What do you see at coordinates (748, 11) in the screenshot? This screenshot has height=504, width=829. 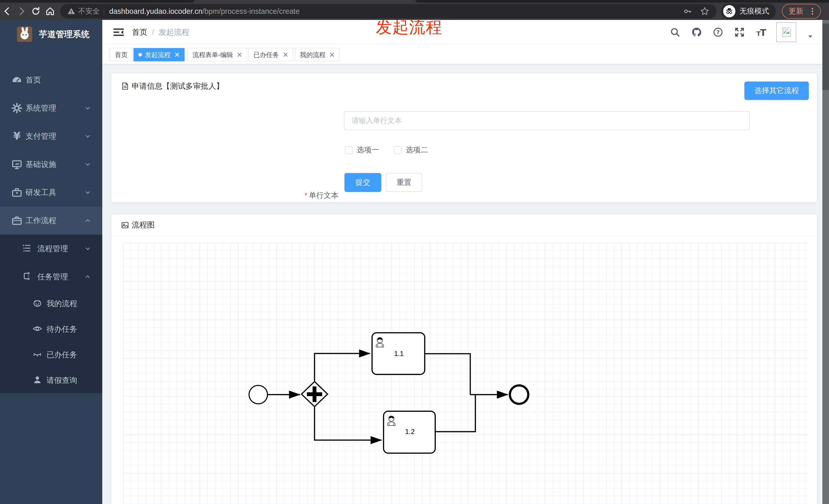 I see `incognito-badge: 无痕模式` at bounding box center [748, 11].